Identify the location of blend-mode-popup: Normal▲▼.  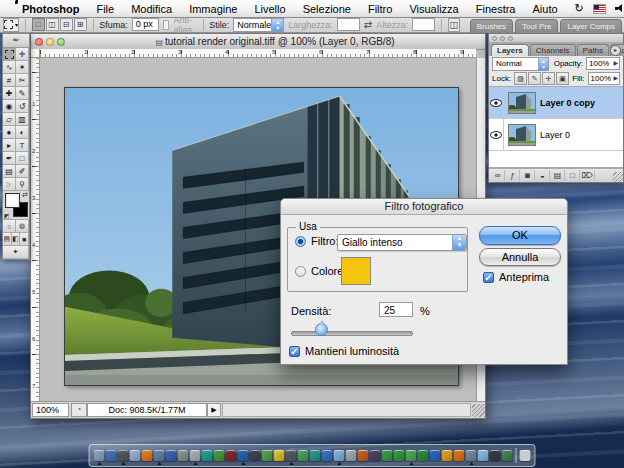
(520, 64).